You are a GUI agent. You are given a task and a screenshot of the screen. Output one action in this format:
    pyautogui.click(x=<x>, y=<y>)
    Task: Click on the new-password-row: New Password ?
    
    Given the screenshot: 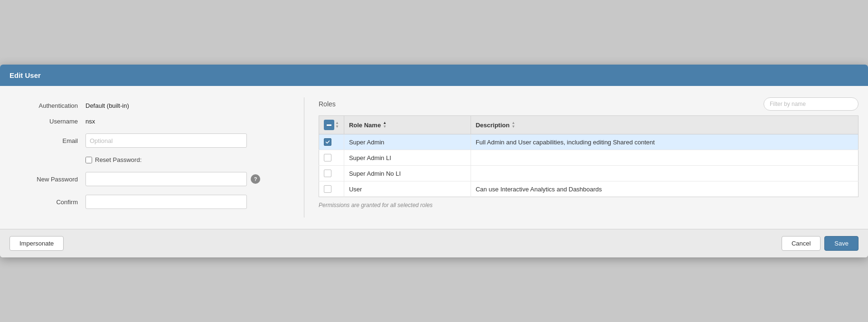 What is the action you would take?
    pyautogui.click(x=142, y=179)
    